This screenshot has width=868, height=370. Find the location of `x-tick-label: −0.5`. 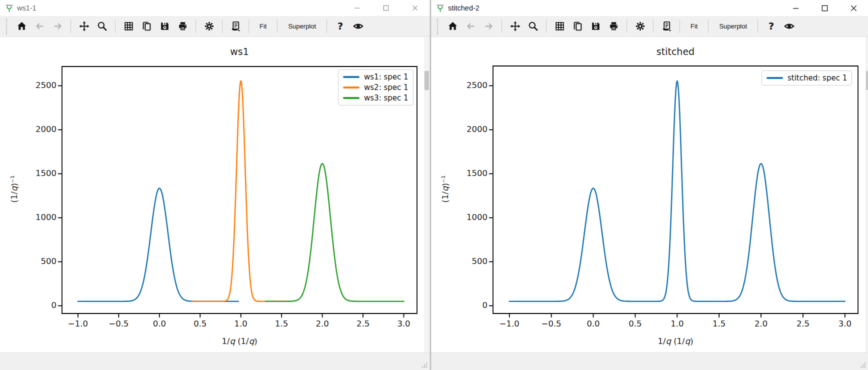

x-tick-label: −0.5 is located at coordinates (118, 324).